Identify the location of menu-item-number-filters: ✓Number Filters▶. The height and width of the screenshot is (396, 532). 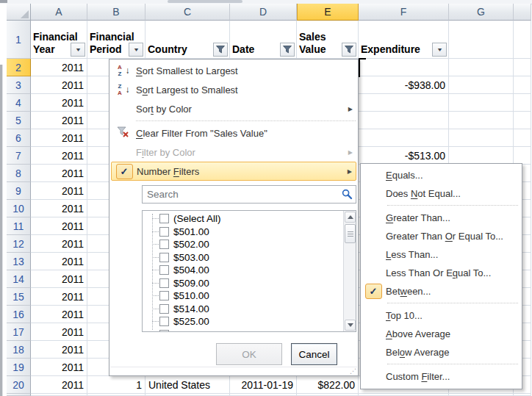
(234, 171).